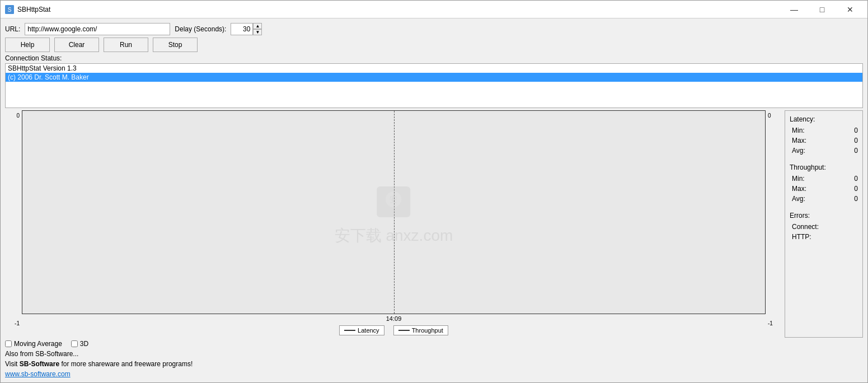  Describe the element at coordinates (852, 227) in the screenshot. I see `connect-error-value` at that location.